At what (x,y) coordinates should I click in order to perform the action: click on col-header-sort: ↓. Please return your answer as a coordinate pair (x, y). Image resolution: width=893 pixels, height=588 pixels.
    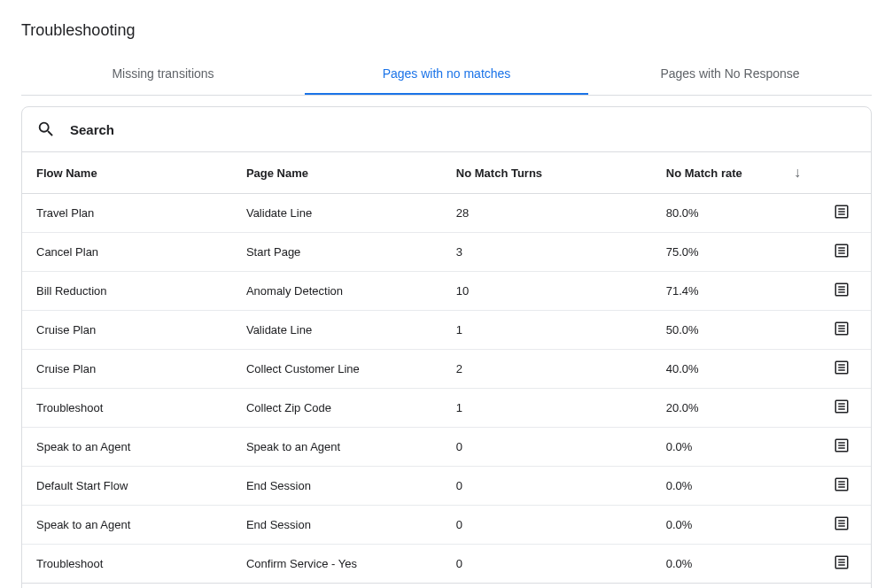
    Looking at the image, I should click on (797, 174).